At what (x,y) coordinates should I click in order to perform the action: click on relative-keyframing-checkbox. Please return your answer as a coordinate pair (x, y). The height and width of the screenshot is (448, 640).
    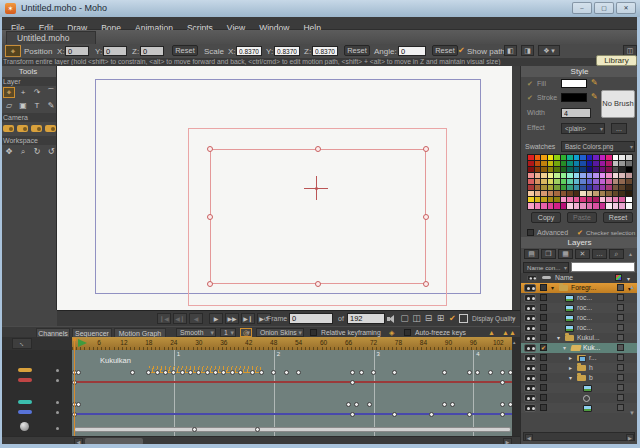
    Looking at the image, I should click on (314, 332).